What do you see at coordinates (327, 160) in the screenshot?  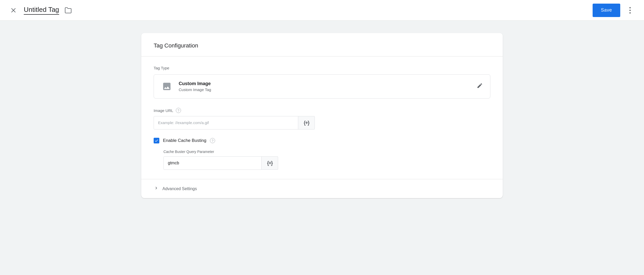 I see `cache-buster-param-group: Cache Buster Query Parameter {+}` at bounding box center [327, 160].